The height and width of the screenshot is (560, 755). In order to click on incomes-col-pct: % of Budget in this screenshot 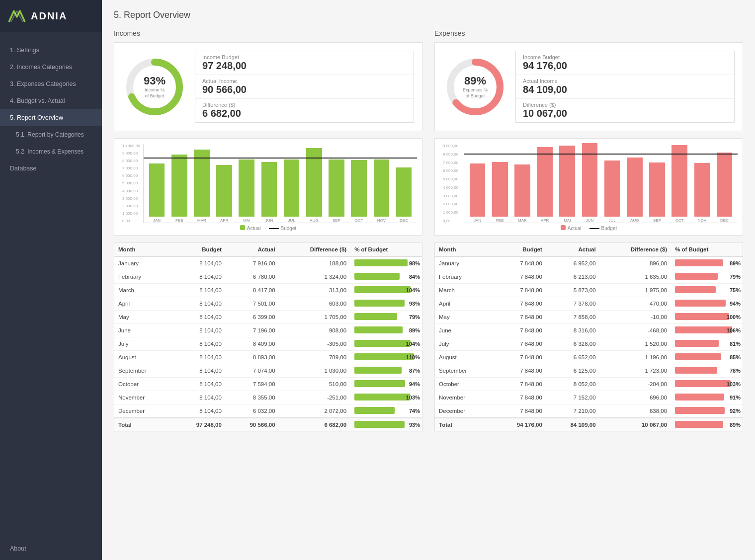, I will do `click(386, 250)`.